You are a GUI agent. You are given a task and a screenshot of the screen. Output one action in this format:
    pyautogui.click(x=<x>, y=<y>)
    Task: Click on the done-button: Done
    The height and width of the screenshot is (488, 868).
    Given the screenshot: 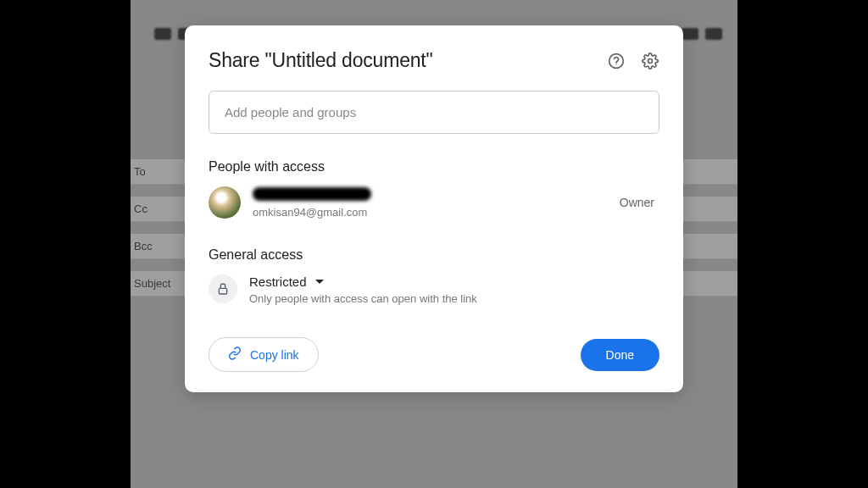 What is the action you would take?
    pyautogui.click(x=620, y=355)
    